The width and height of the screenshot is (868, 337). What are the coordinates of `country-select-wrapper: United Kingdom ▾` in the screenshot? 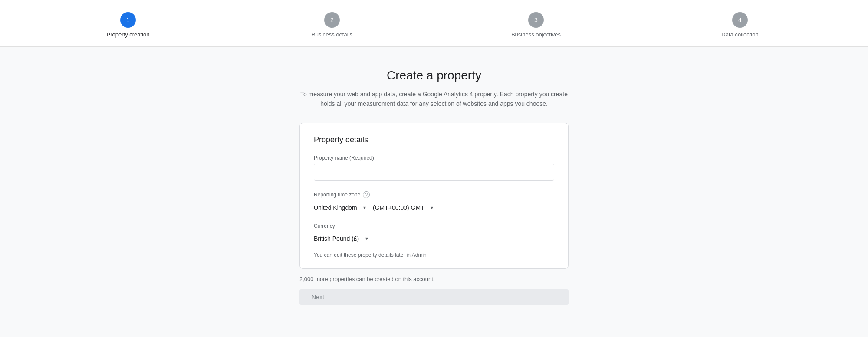 It's located at (341, 208).